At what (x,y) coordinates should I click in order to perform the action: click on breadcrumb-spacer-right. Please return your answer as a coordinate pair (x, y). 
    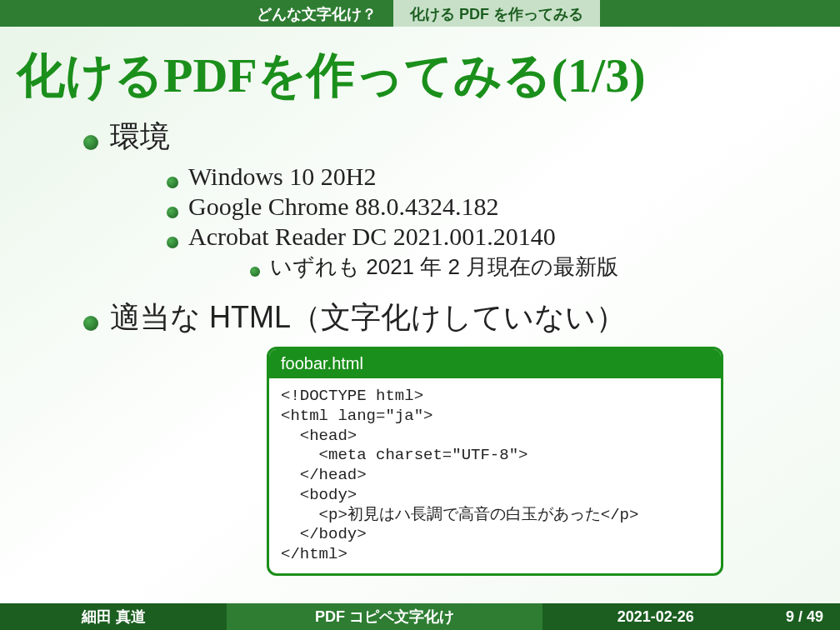
    Looking at the image, I should click on (720, 13).